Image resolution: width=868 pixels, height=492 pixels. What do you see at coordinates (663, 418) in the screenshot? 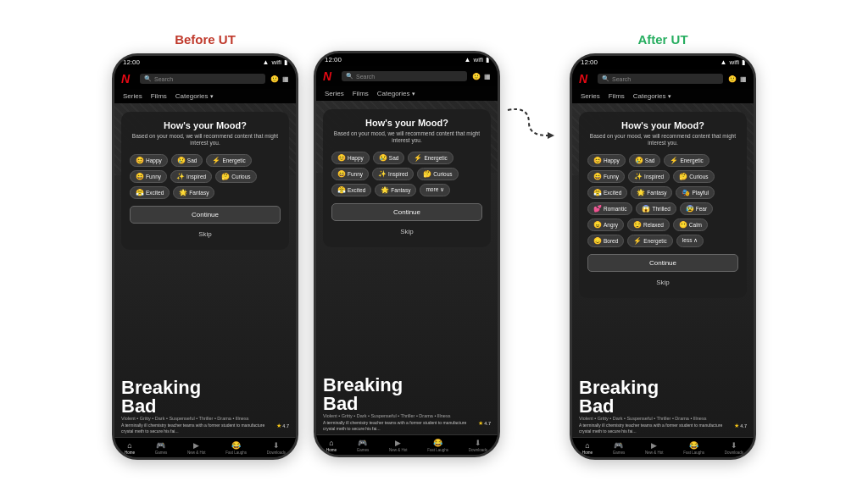
I see `movie-tags-after: Violent • Gritty • Dark • Suspenseful • …` at bounding box center [663, 418].